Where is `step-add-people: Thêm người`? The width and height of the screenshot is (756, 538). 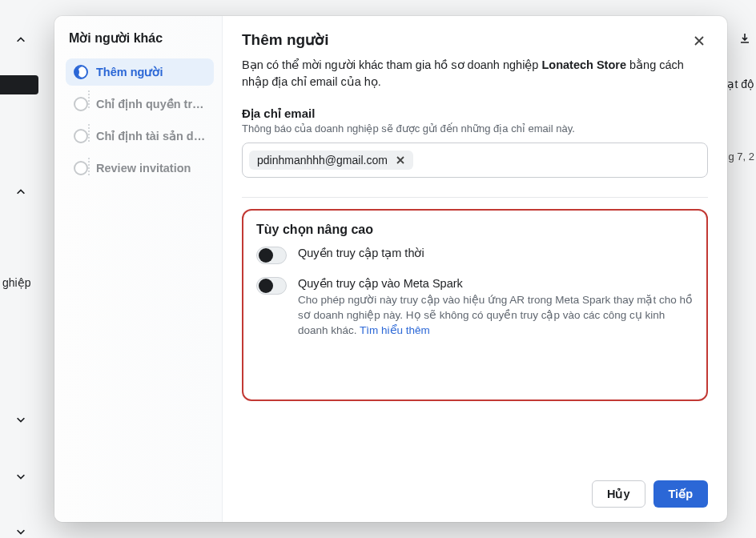 step-add-people: Thêm người is located at coordinates (139, 72).